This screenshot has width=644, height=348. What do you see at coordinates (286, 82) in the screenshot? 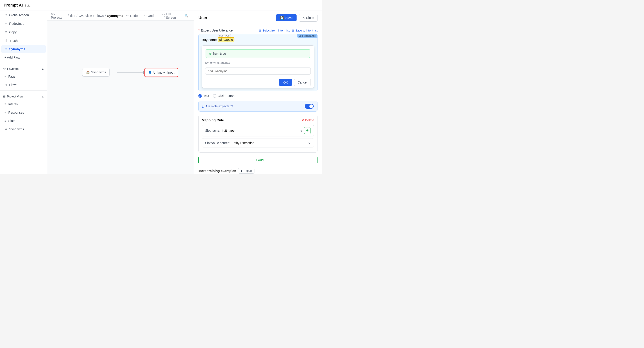
I see `ok-button: OK` at bounding box center [286, 82].